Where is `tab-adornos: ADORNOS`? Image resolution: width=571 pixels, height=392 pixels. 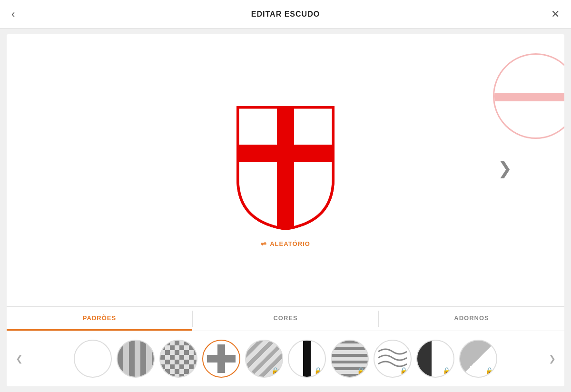
tab-adornos: ADORNOS is located at coordinates (472, 319).